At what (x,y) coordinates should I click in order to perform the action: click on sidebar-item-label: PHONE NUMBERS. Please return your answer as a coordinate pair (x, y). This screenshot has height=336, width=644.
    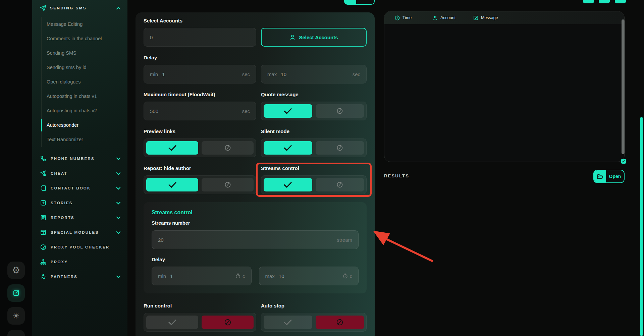
    Looking at the image, I should click on (72, 159).